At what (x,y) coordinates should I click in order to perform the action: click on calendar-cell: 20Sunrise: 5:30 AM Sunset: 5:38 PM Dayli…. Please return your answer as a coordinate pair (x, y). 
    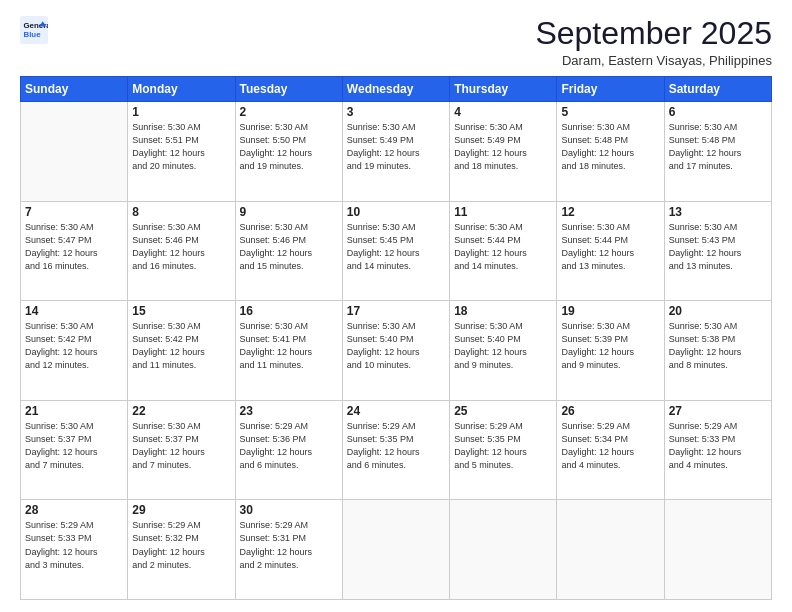
    Looking at the image, I should click on (718, 351).